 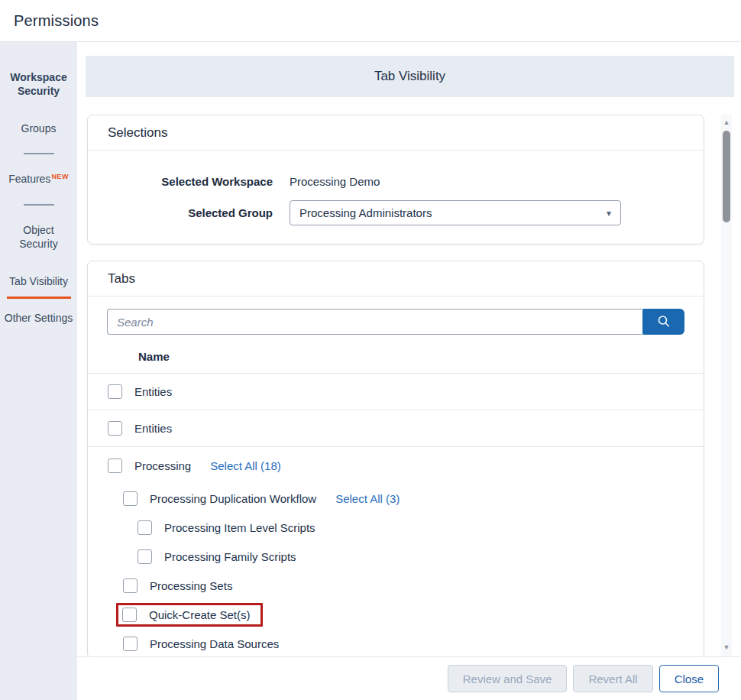 What do you see at coordinates (38, 281) in the screenshot?
I see `sidebar-item-tab-visibility: Tab Visibility` at bounding box center [38, 281].